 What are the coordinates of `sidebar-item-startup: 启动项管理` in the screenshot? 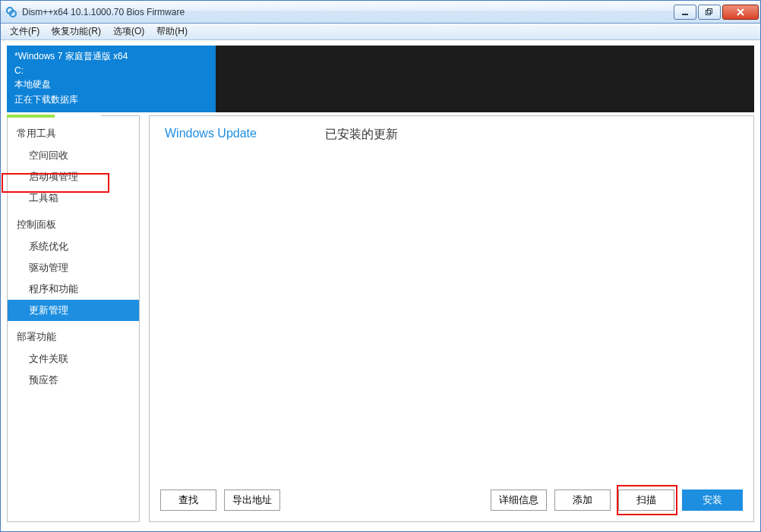 It's located at (73, 177).